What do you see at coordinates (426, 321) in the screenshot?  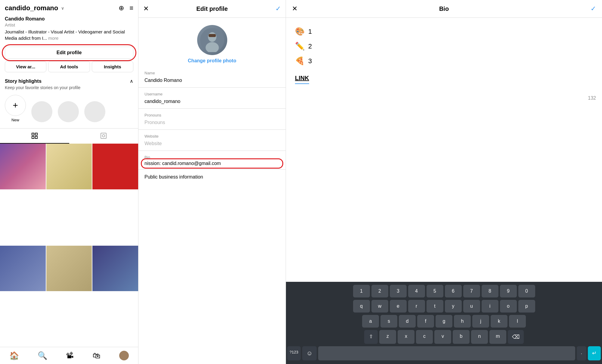 I see `key-f: f` at bounding box center [426, 321].